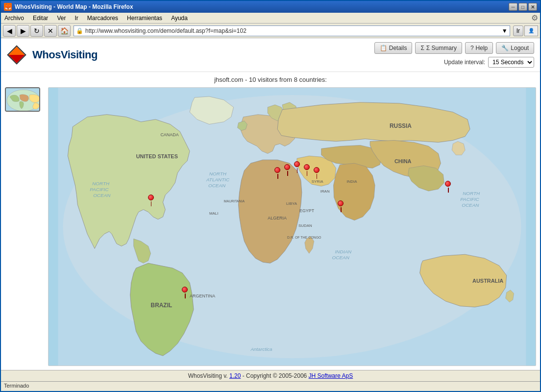 Image resolution: width=541 pixels, height=392 pixels. Describe the element at coordinates (235, 376) in the screenshot. I see `footer-version-link: 1.20` at that location.